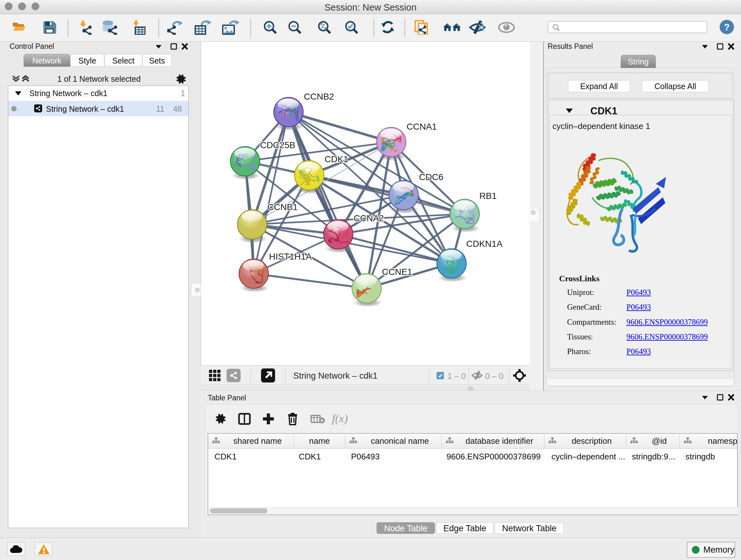 The image size is (741, 560). Describe the element at coordinates (336, 159) in the screenshot. I see `svg-text: CDK1` at that location.